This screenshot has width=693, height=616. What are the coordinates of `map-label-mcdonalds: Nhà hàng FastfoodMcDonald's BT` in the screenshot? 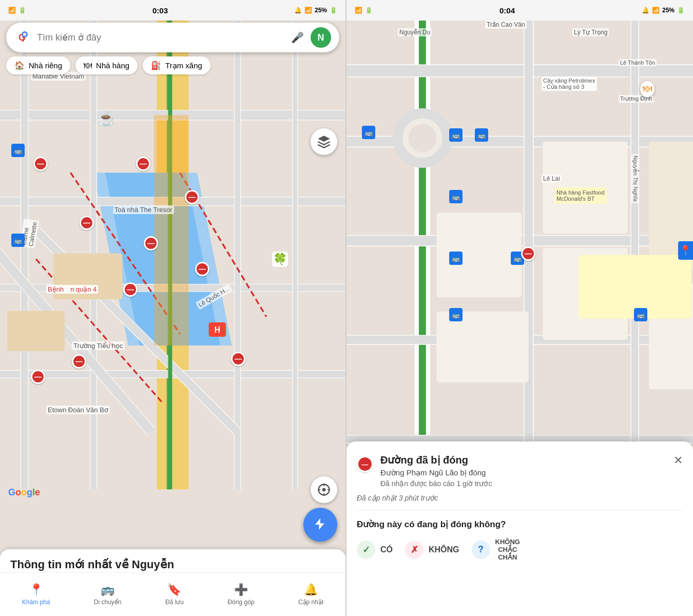 It's located at (581, 196).